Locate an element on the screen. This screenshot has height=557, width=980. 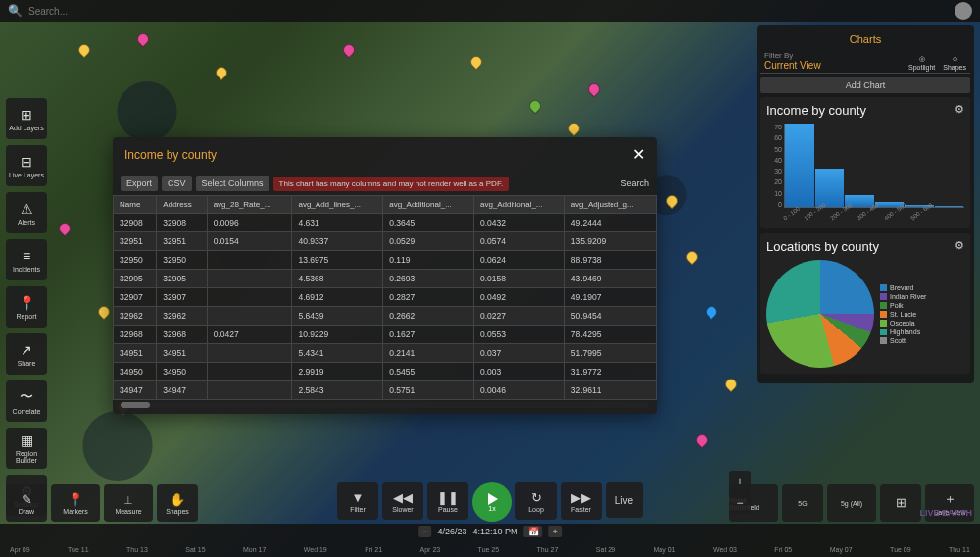
pie-chart-title: Locations by county is located at coordinates (865, 247).